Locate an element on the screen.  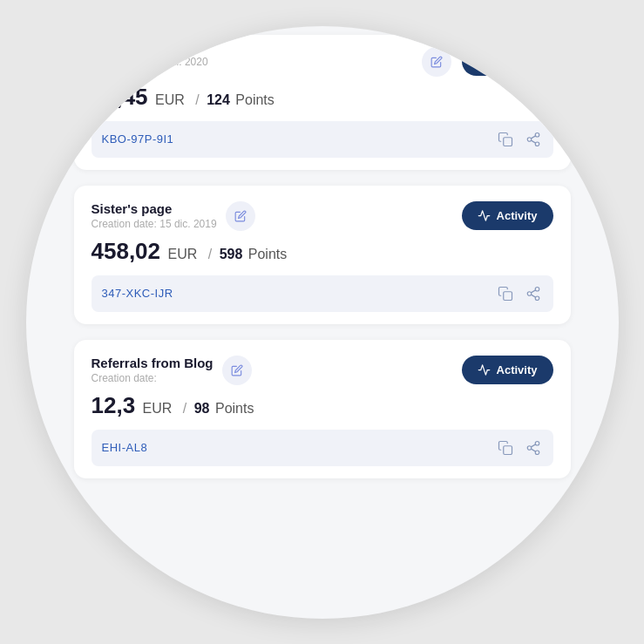
points-value-sisters: 598 is located at coordinates (232, 254).